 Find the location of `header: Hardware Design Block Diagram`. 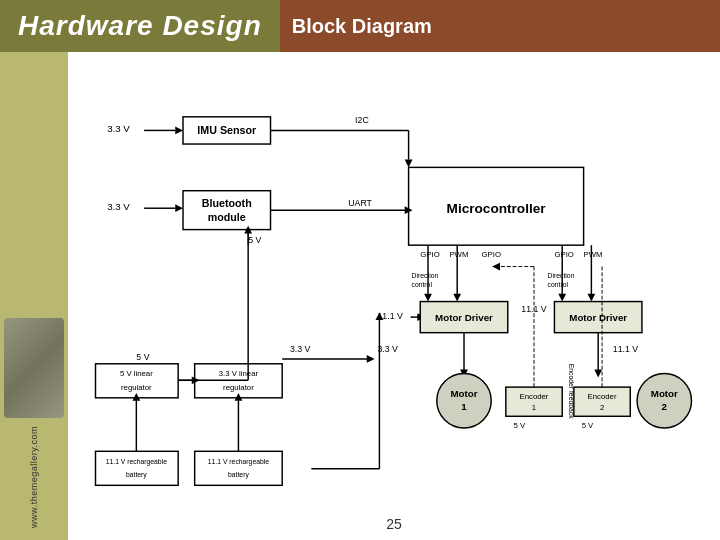

header: Hardware Design Block Diagram is located at coordinates (360, 26).